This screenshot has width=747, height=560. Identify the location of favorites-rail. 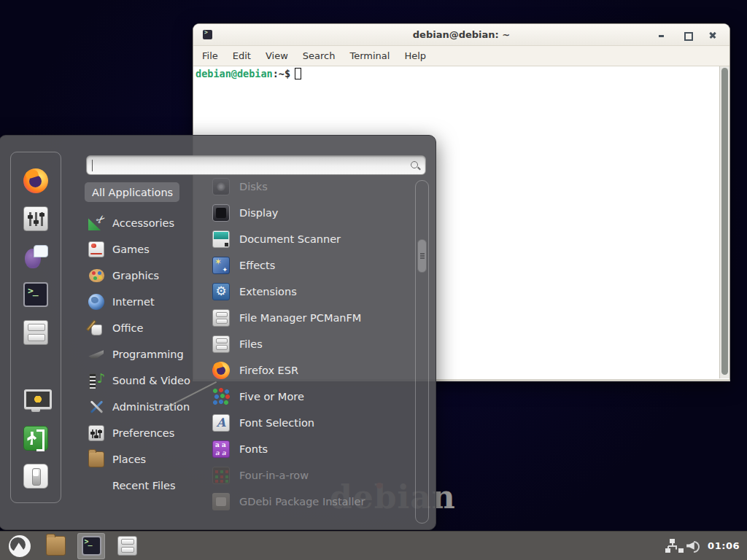
(36, 327).